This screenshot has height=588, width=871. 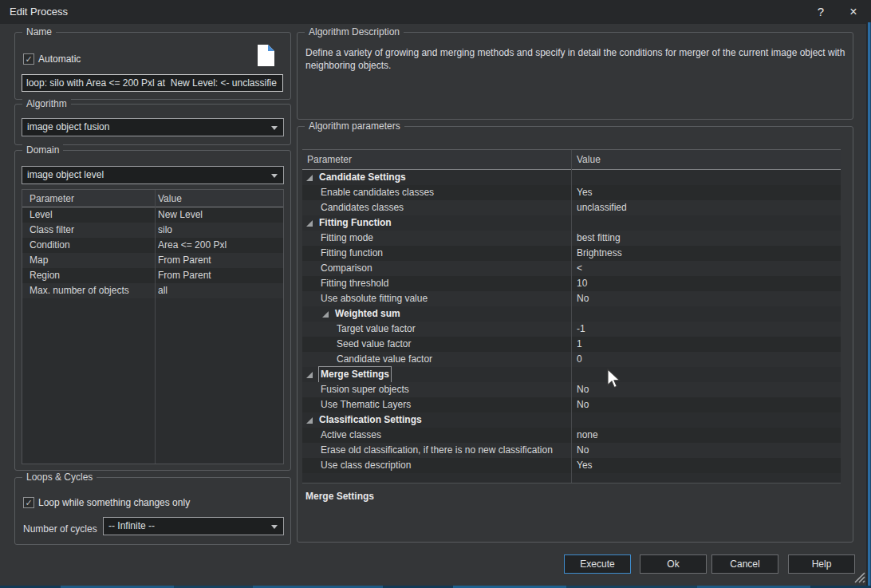 What do you see at coordinates (52, 230) in the screenshot?
I see `domain-param-cell: Class filter` at bounding box center [52, 230].